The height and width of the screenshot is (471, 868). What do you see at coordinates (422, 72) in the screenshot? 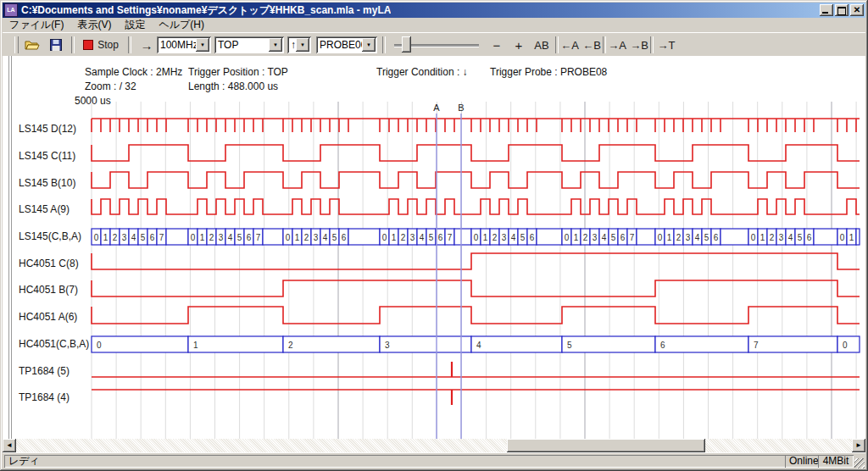
I see `trigger-condition-info: Trigger Condition : ↓` at bounding box center [422, 72].